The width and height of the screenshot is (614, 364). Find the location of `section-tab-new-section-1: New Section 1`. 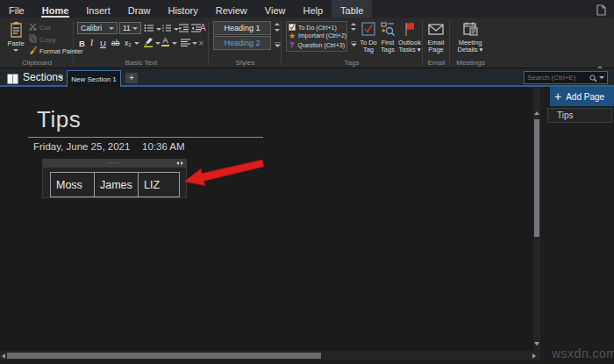

section-tab-new-section-1: New Section 1 is located at coordinates (94, 79).